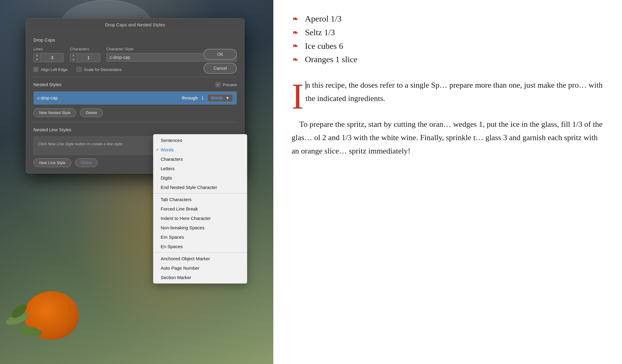  Describe the element at coordinates (220, 98) in the screenshot. I see `nested-dropdown-btn: Words ▼` at that location.